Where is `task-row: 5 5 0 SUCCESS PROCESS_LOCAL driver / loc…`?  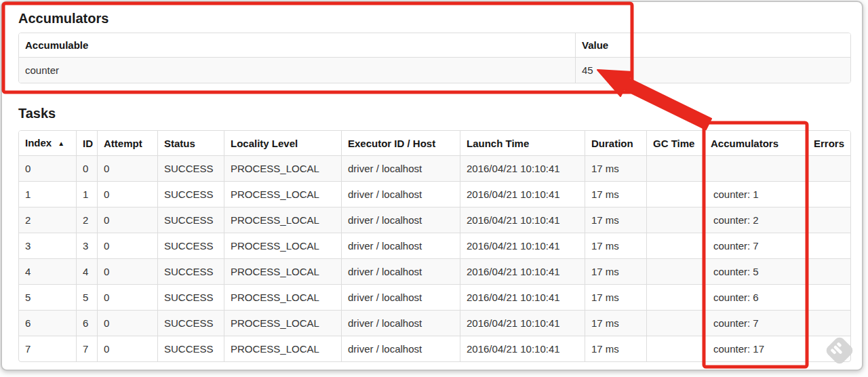
task-row: 5 5 0 SUCCESS PROCESS_LOCAL driver / loc… is located at coordinates (435, 298).